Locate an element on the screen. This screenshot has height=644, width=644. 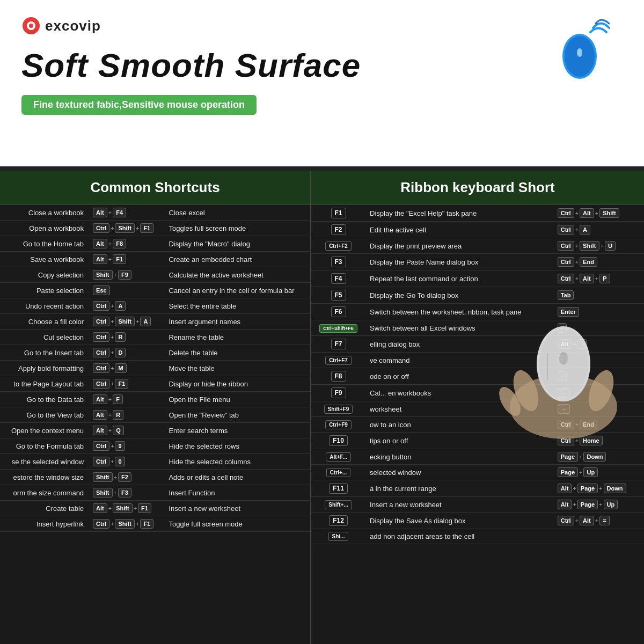
table-row: F8 ode on or off ↓ is located at coordinates (478, 377).